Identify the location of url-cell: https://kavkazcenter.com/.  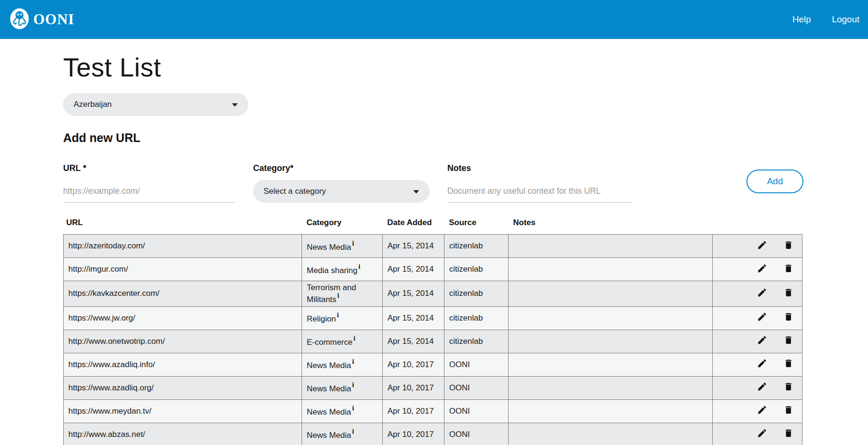
(183, 294).